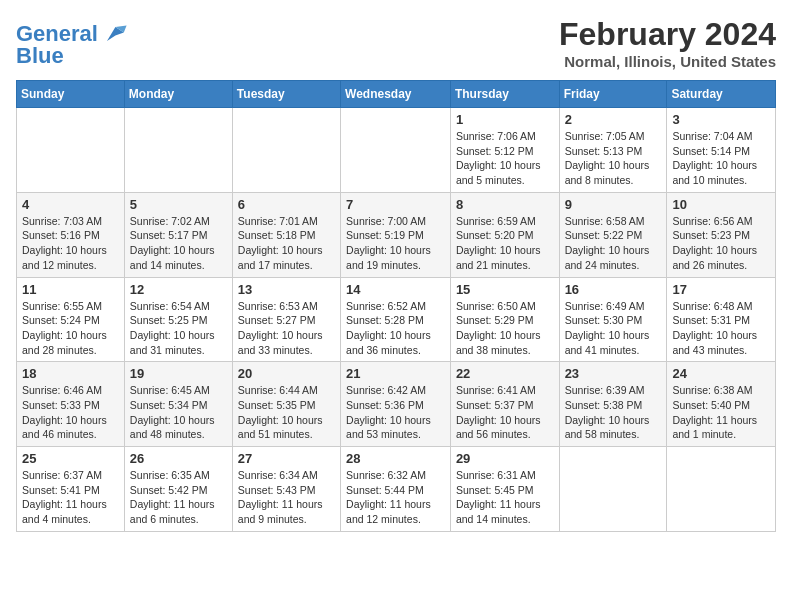  What do you see at coordinates (721, 158) in the screenshot?
I see `day-info: Sunrise: 7:04 AM Sunset: 5:14 PM Dayligh…` at bounding box center [721, 158].